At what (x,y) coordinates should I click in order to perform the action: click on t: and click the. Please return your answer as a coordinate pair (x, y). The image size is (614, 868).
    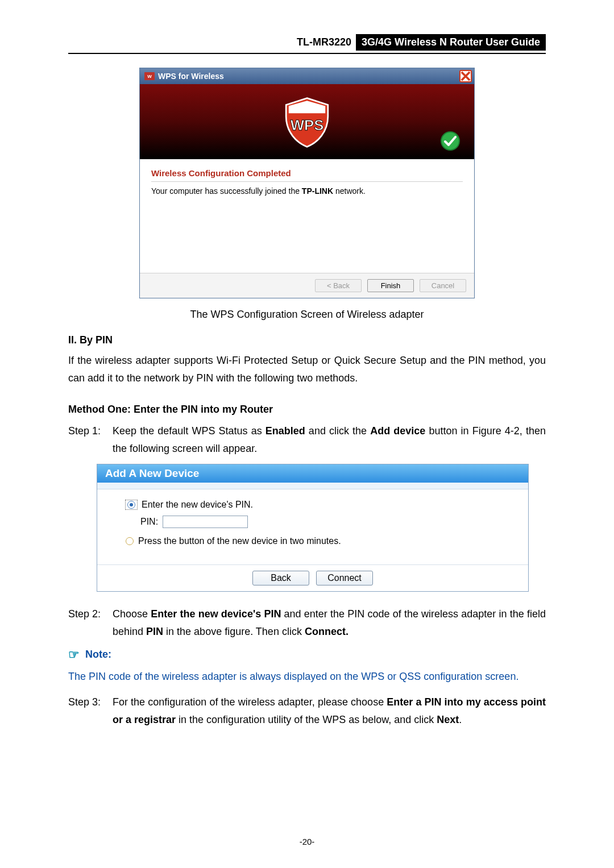
    Looking at the image, I should click on (338, 431).